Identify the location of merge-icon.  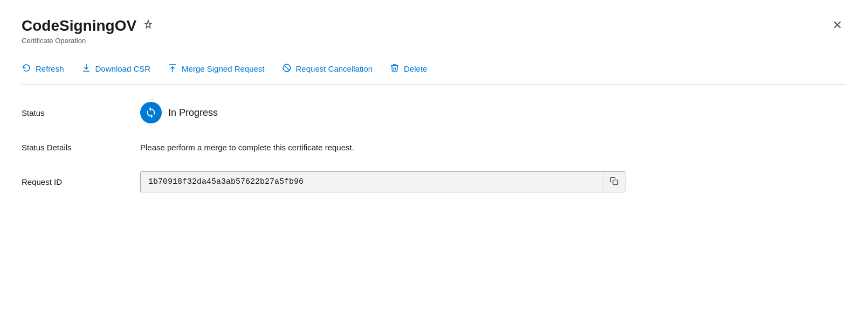
(173, 69).